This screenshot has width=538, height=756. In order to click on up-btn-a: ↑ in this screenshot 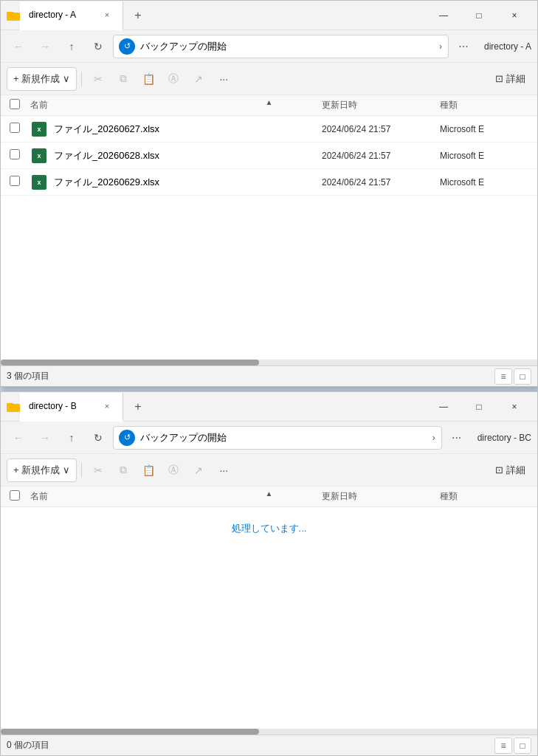, I will do `click(72, 47)`.